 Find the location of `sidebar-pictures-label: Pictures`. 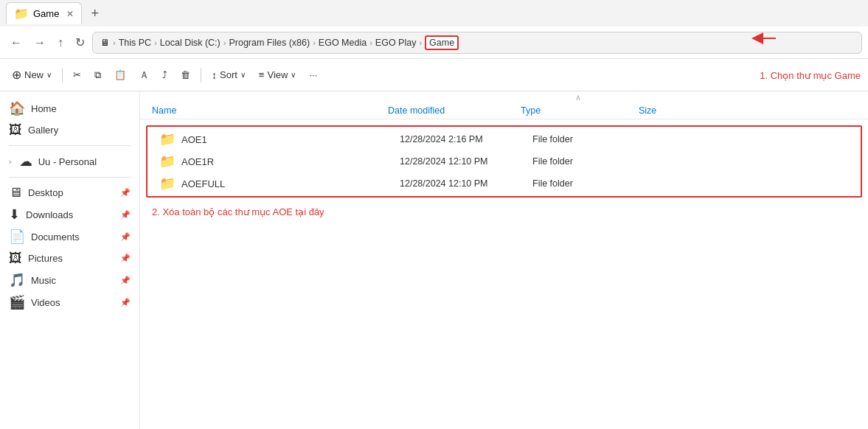

sidebar-pictures-label: Pictures is located at coordinates (46, 258).